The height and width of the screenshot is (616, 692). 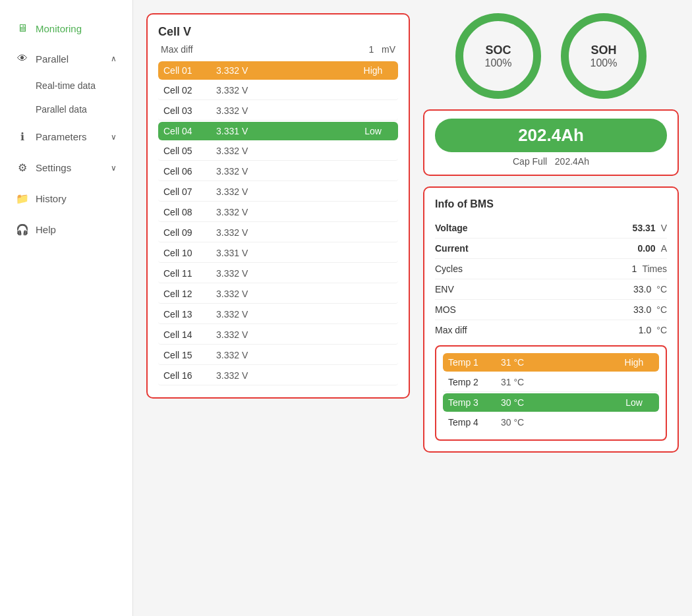 What do you see at coordinates (498, 50) in the screenshot?
I see `soc-label: SOC` at bounding box center [498, 50].